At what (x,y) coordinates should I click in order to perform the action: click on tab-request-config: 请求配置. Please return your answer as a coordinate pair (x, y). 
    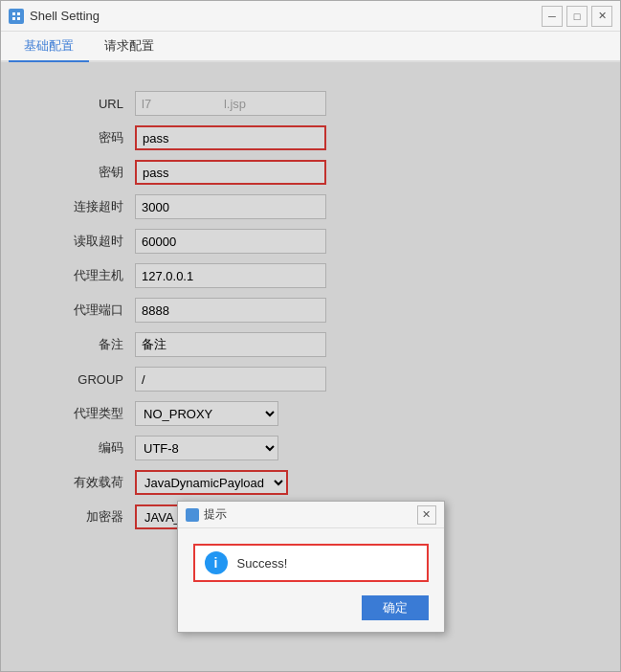
    Looking at the image, I should click on (129, 47).